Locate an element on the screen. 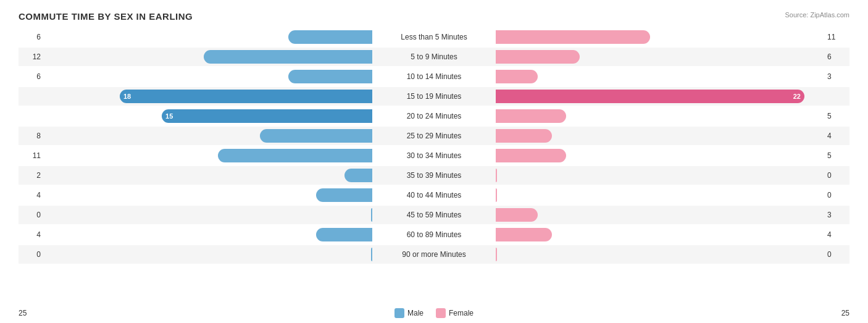  chart-row: 11 30 to 34 Minutes 5 is located at coordinates (434, 156).